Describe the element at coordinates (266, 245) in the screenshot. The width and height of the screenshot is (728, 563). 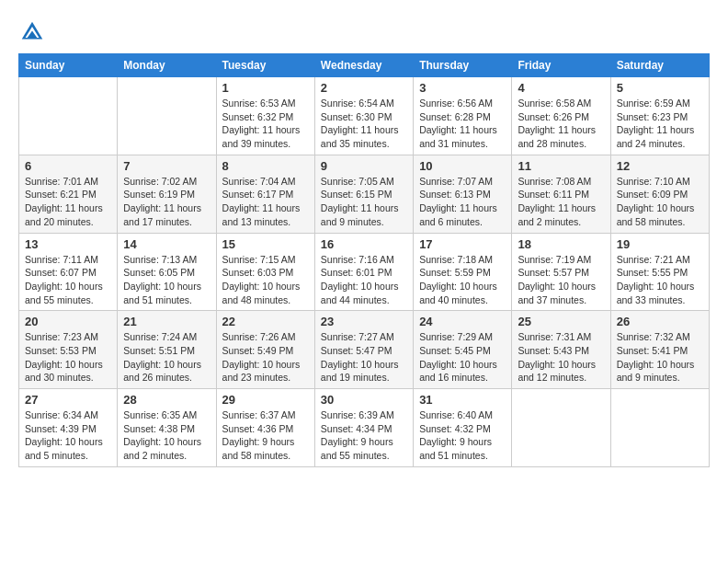
I see `day-number: 15` at that location.